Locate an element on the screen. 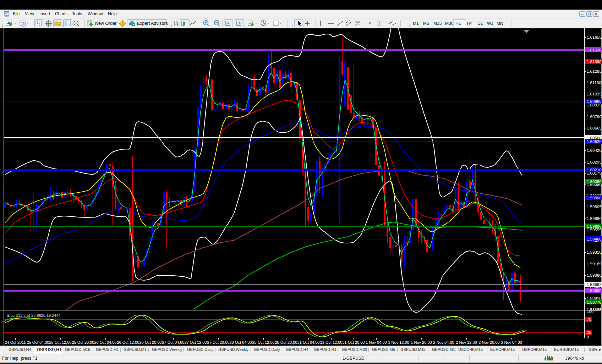 This screenshot has width=602, height=364. svg-text: 100 is located at coordinates (590, 311).